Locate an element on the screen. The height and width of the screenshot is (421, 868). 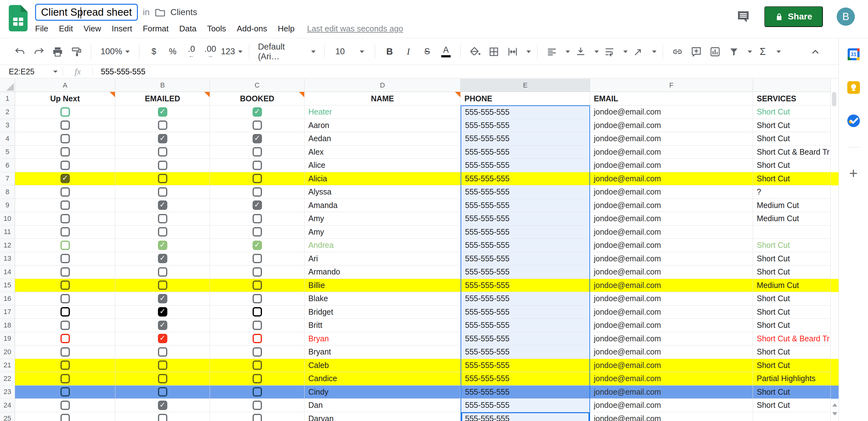
cell-G8: ? is located at coordinates (792, 192).